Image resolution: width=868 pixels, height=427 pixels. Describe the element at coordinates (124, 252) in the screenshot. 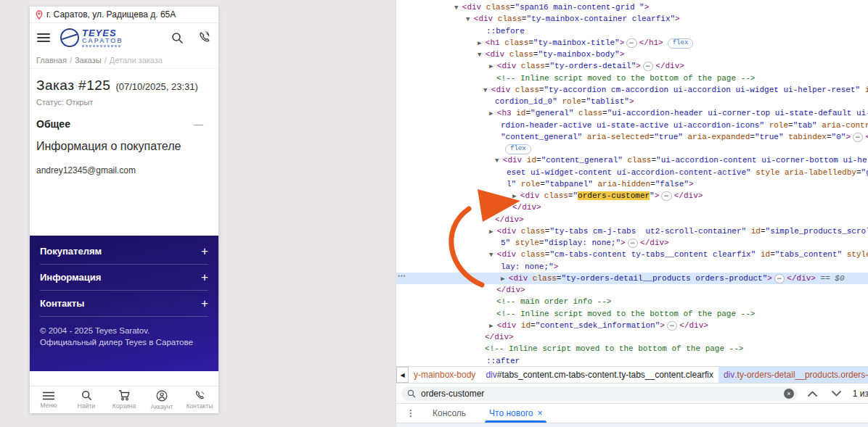

I see `footer-link-buyers: Покупателям +` at that location.